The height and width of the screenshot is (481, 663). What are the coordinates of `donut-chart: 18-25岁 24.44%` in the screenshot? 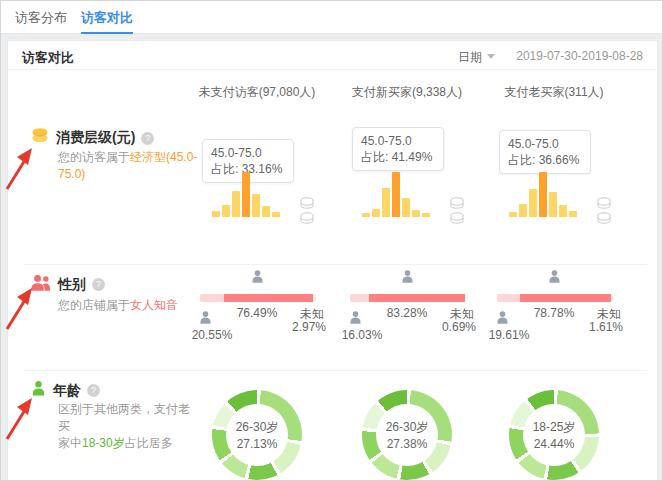 It's located at (554, 435).